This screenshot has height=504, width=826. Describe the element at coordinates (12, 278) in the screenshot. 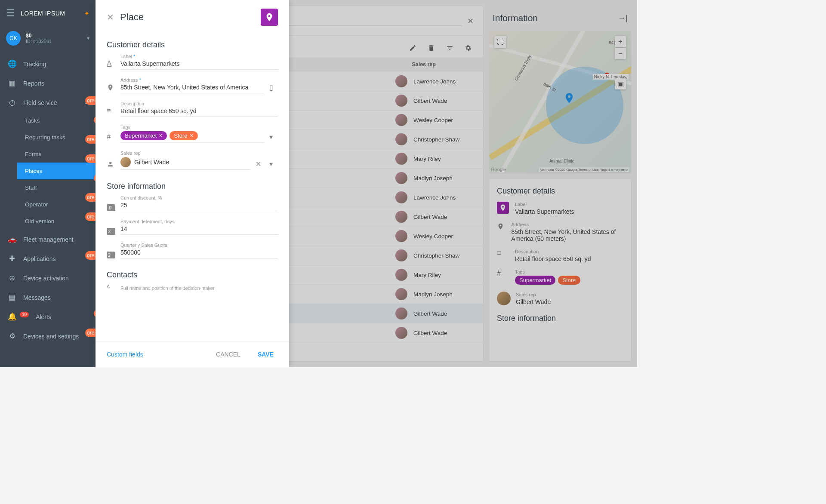

I see `add-device-icon: ⊕` at that location.